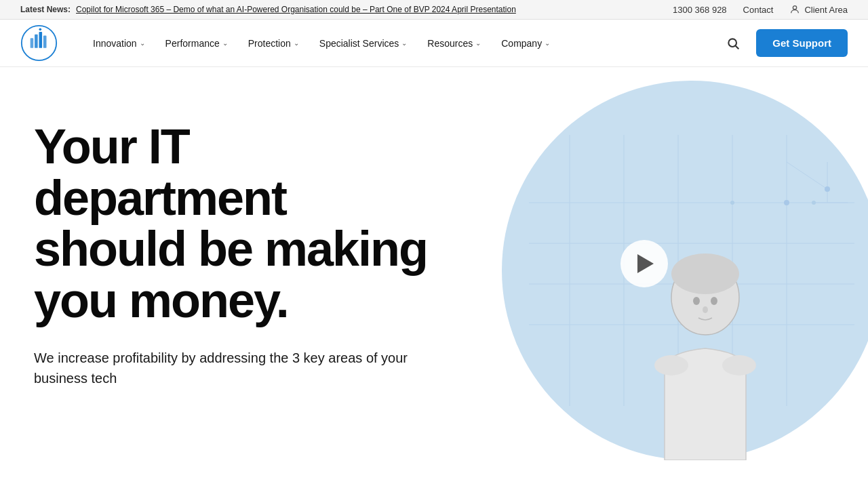 The image size is (868, 488). Describe the element at coordinates (818, 9) in the screenshot. I see `client-area-link: Client Area` at that location.